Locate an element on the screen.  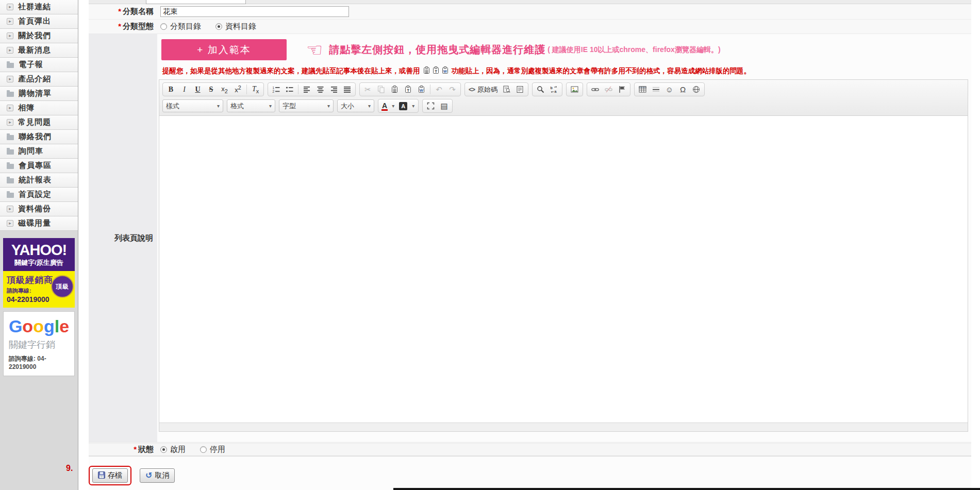
size-select-value: 大小 is located at coordinates (347, 106).